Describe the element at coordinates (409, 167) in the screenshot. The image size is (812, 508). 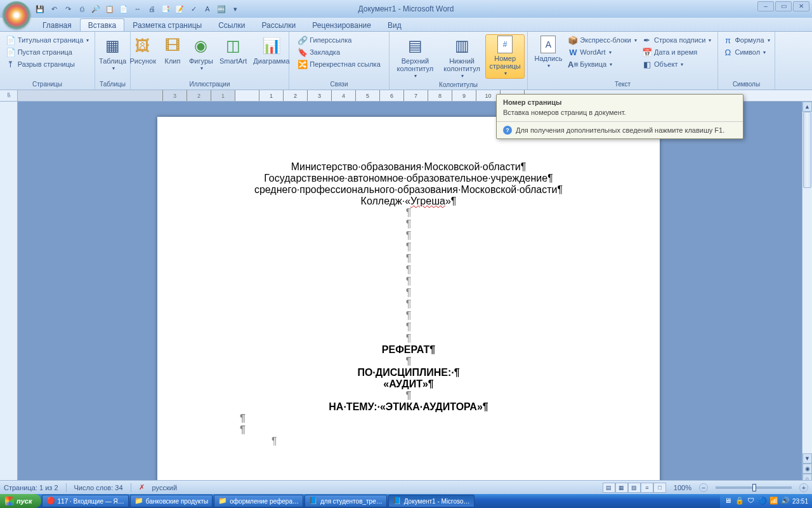
I see `doc-line: Министерство·образования·Московской·обла…` at that location.